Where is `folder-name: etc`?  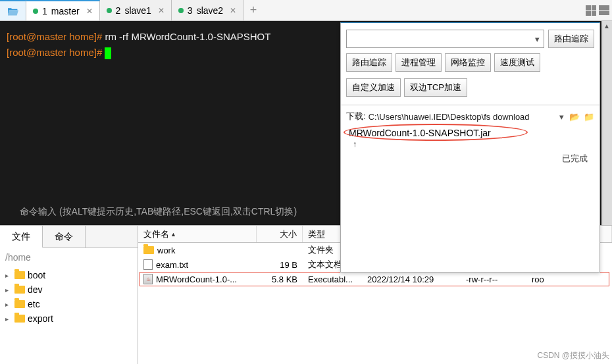 folder-name: etc is located at coordinates (34, 304).